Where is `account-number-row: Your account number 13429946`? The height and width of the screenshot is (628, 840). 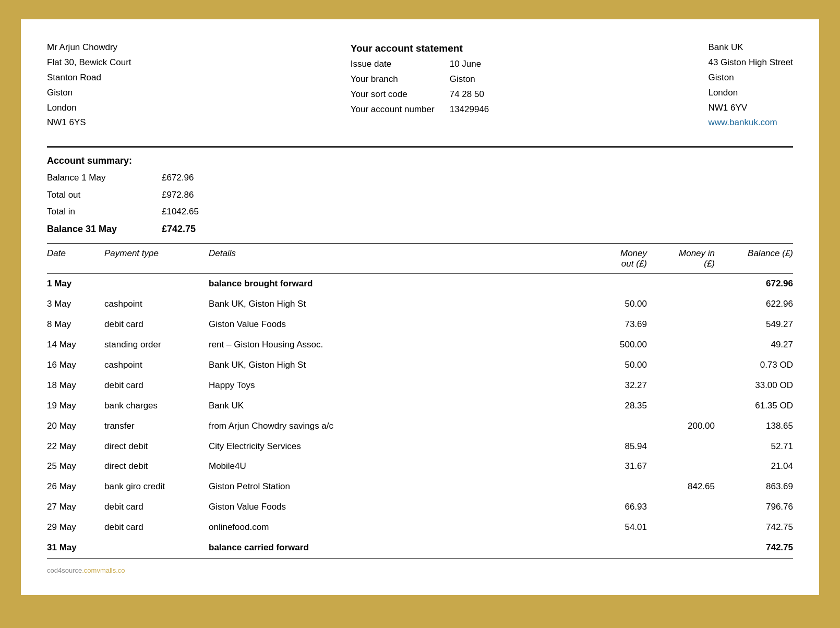
account-number-row: Your account number 13429946 is located at coordinates (420, 110).